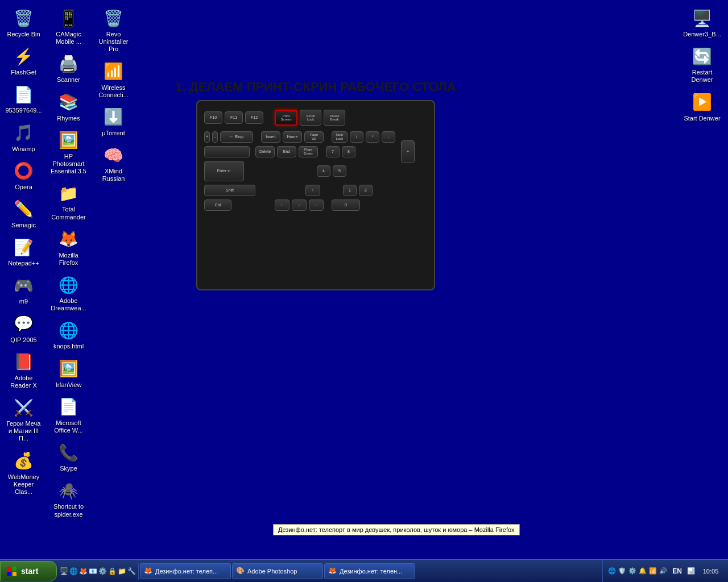 Image resolution: width=728 pixels, height=582 pixels. Describe the element at coordinates (340, 171) in the screenshot. I see `key-num5: 5` at that location.